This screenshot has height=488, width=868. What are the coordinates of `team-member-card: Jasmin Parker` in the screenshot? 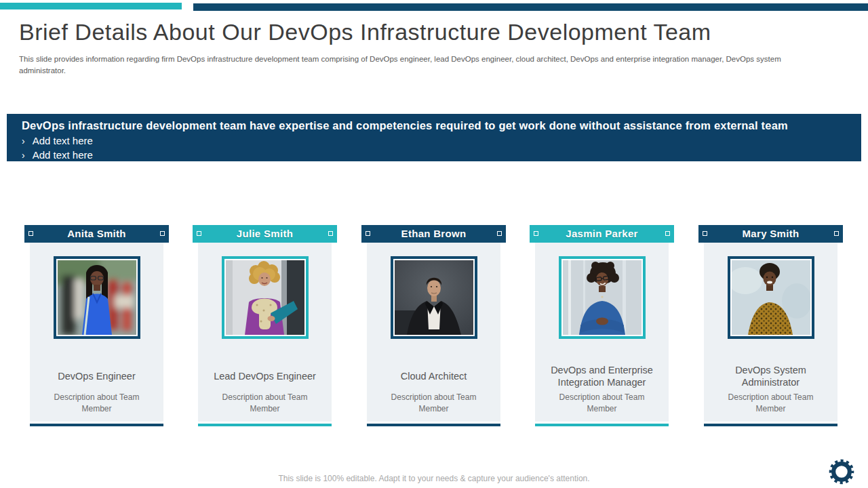 It's located at (602, 325).